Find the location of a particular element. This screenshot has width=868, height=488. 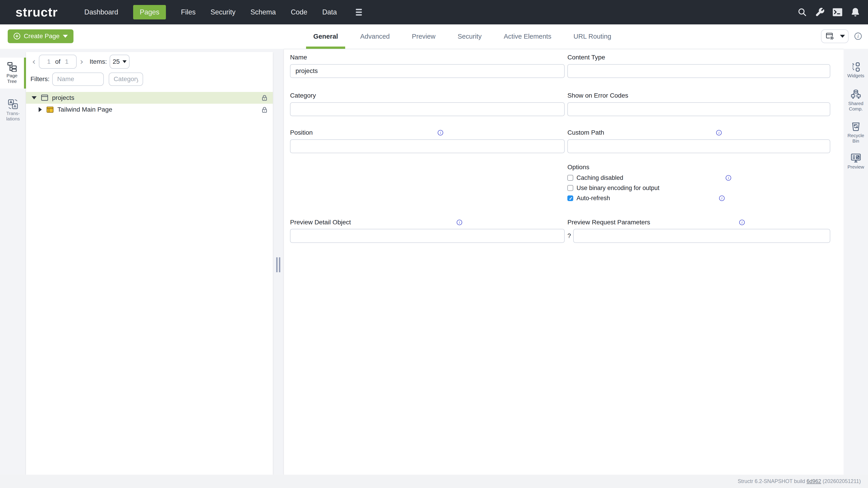

version-text: Structr 6.2-SNAPSHOT build is located at coordinates (772, 481).